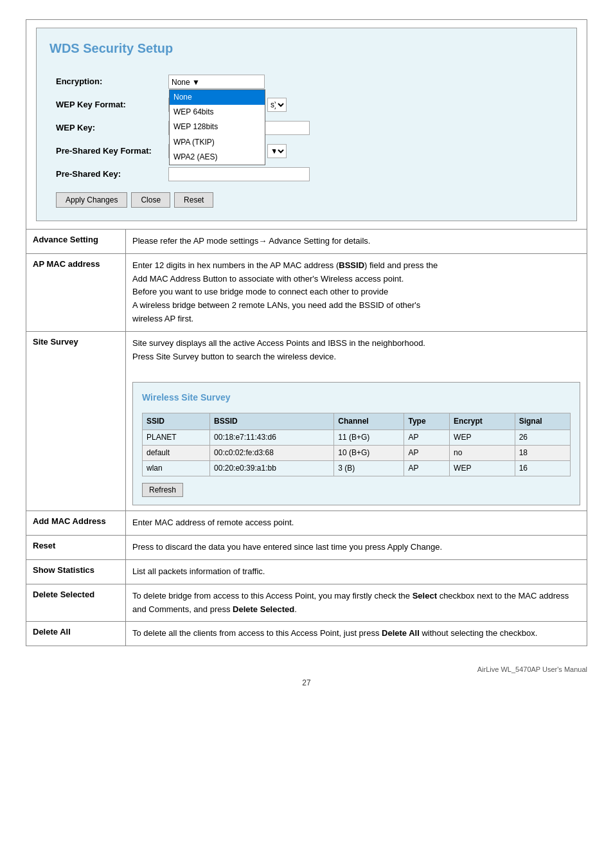 The height and width of the screenshot is (868, 613). What do you see at coordinates (351, 265) in the screenshot?
I see `bssid-bold: BSSID` at bounding box center [351, 265].